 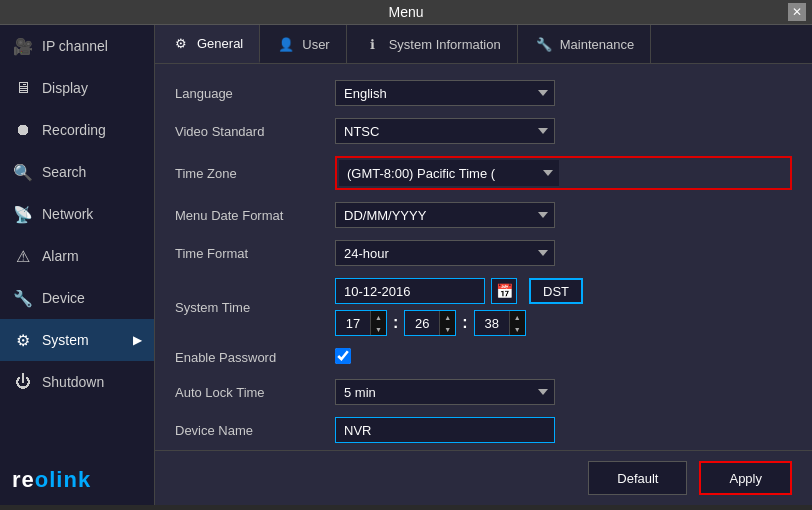 What do you see at coordinates (484, 215) in the screenshot?
I see `date-format-row: Menu Date Format DD/MM/YYYY MM/DD/YYYY Y…` at bounding box center [484, 215].